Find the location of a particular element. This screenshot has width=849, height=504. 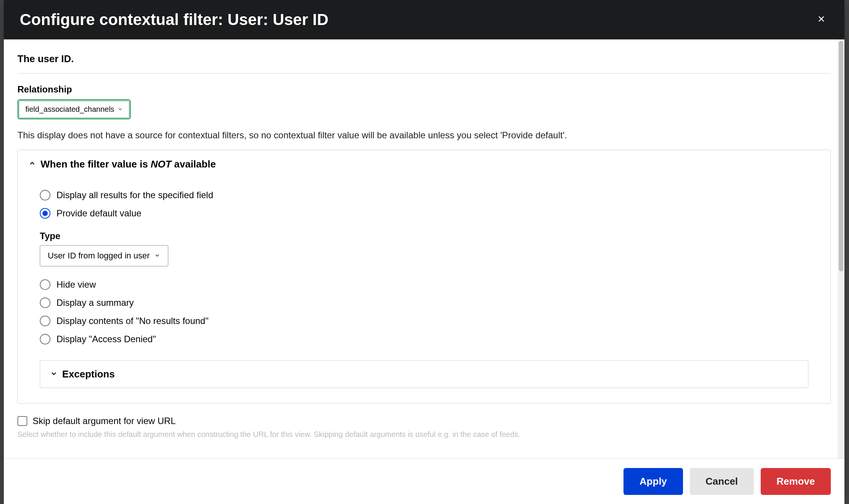

relationship-select-value: field_associated_channels is located at coordinates (70, 109).